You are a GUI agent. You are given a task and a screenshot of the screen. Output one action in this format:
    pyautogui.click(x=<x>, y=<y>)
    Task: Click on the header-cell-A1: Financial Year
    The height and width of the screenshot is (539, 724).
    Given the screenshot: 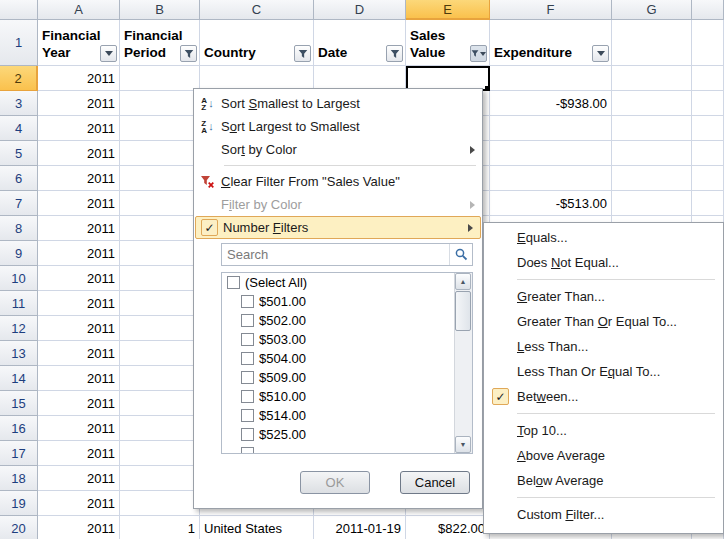 What is the action you would take?
    pyautogui.click(x=79, y=43)
    